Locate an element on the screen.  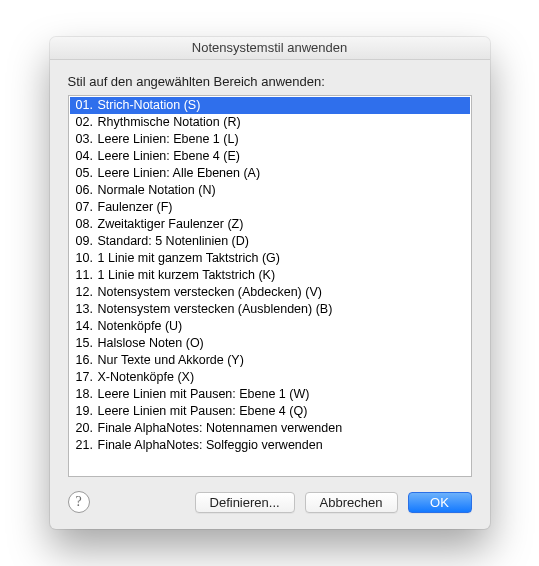
ok-button: OK is located at coordinates (440, 502).